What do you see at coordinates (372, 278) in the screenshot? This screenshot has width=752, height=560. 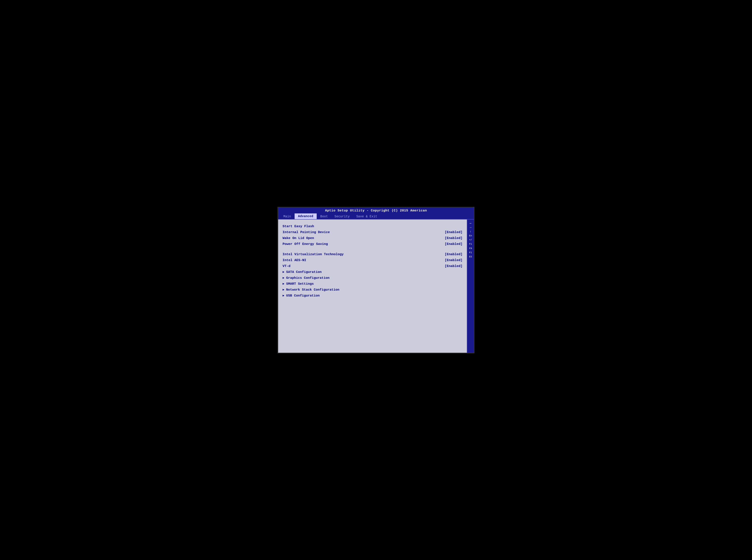 I see `list-item: ► Graphics Configuration` at bounding box center [372, 278].